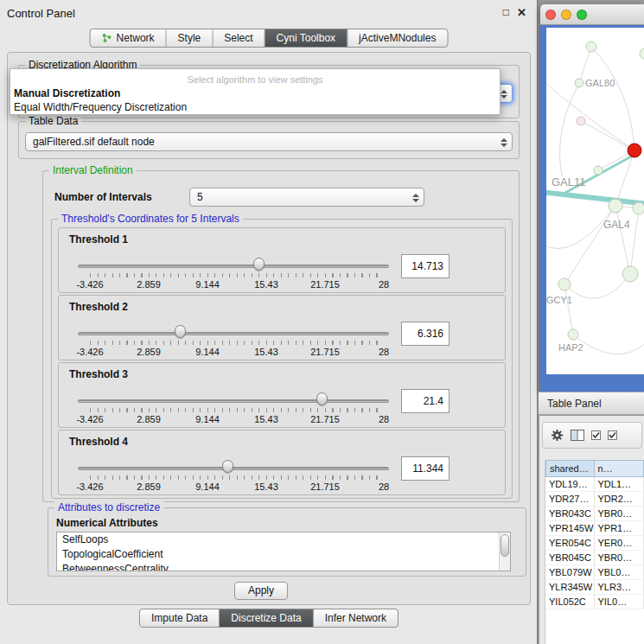 The height and width of the screenshot is (644, 644). I want to click on table-cell: YBR045C, so click(571, 558).